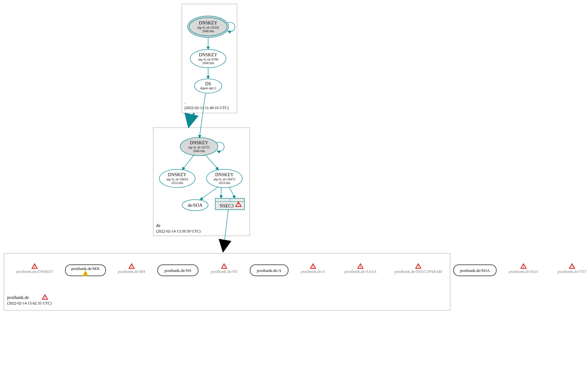 The image size is (588, 368). I want to click on root-ds-node: DS digest alg=2, so click(208, 86).